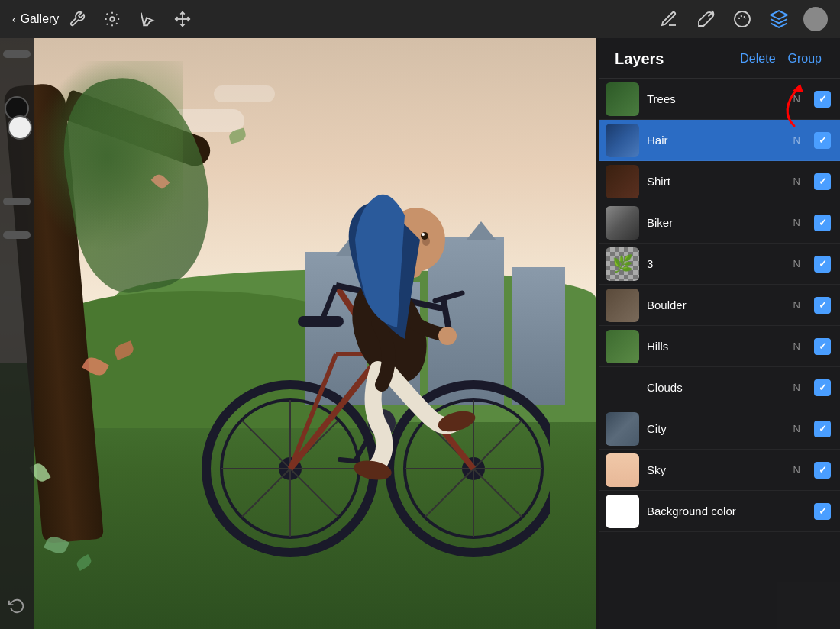  Describe the element at coordinates (420, 19) in the screenshot. I see `top-toolbar: ‹ Gallery` at that location.